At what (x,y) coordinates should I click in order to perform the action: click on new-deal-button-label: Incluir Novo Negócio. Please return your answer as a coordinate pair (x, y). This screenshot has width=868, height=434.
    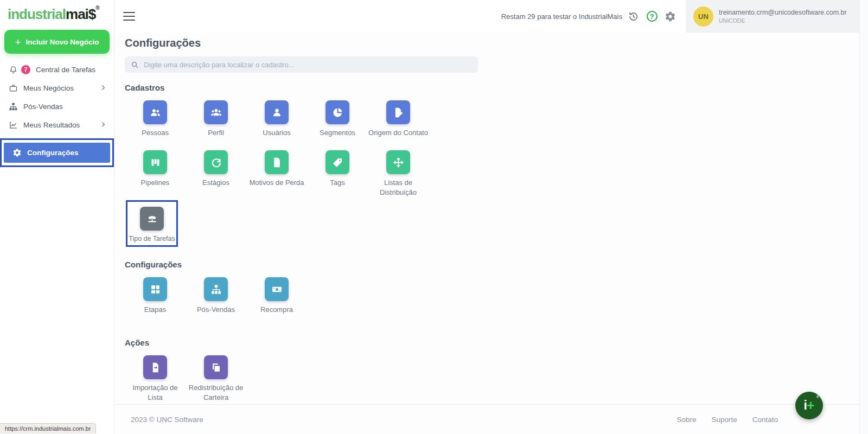
    Looking at the image, I should click on (63, 42).